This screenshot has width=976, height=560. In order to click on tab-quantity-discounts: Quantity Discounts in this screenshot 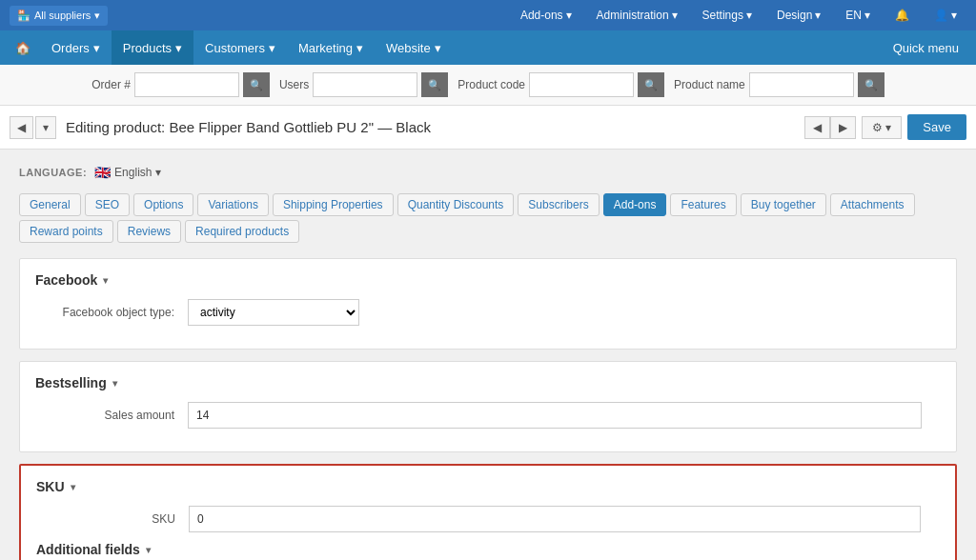, I will do `click(456, 205)`.